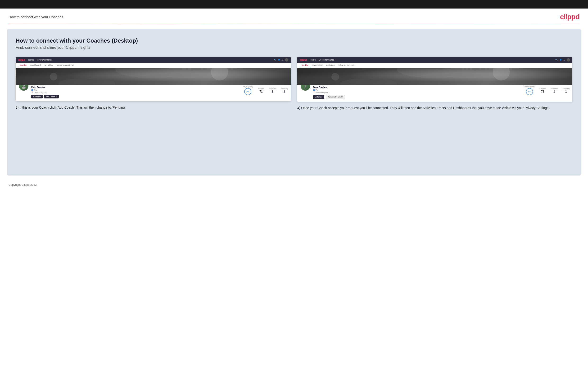 The height and width of the screenshot is (367, 588). What do you see at coordinates (94, 97) in the screenshot?
I see `mock-buttons-left: Unfollow Add Coach +` at bounding box center [94, 97].